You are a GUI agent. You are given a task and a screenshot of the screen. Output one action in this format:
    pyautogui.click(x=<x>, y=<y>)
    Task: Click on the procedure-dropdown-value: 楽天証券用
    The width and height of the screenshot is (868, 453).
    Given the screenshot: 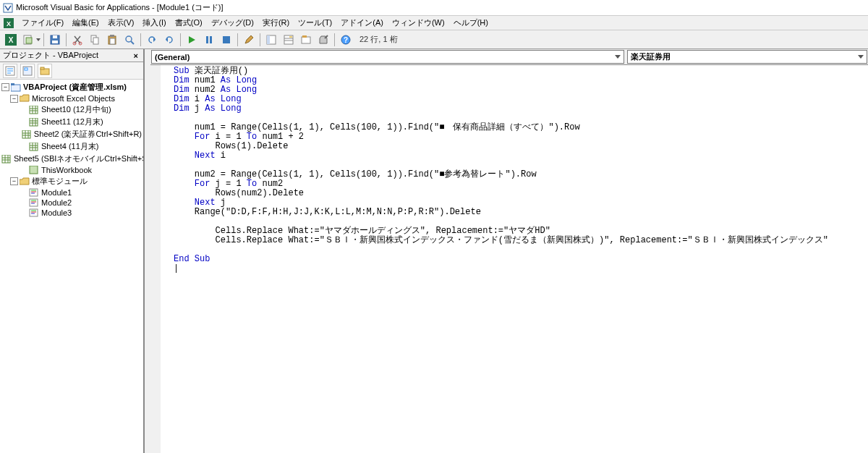 What is the action you would take?
    pyautogui.click(x=651, y=56)
    